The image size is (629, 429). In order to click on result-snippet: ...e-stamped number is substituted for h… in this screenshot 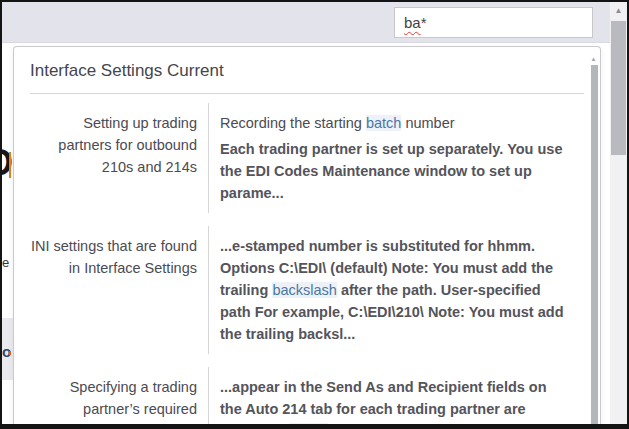, I will do `click(396, 290)`.